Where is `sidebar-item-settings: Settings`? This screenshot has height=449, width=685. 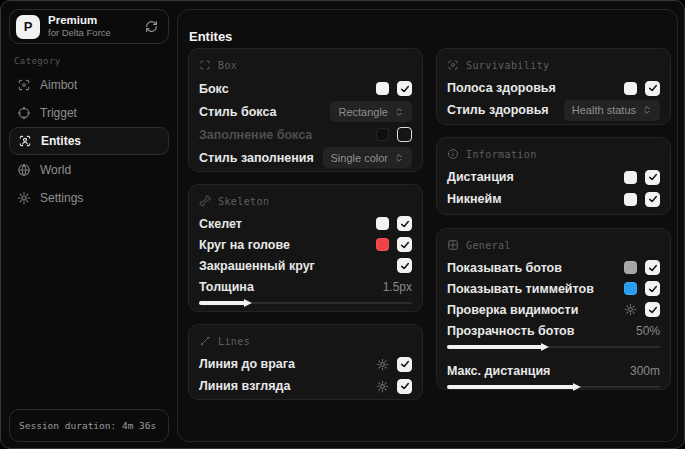
sidebar-item-settings: Settings is located at coordinates (89, 198).